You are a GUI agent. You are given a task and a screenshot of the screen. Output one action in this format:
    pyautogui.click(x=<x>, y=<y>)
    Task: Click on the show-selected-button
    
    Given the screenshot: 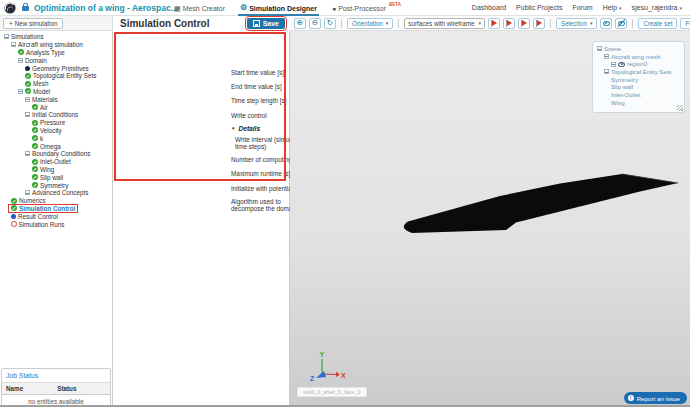 What is the action you would take?
    pyautogui.click(x=606, y=24)
    